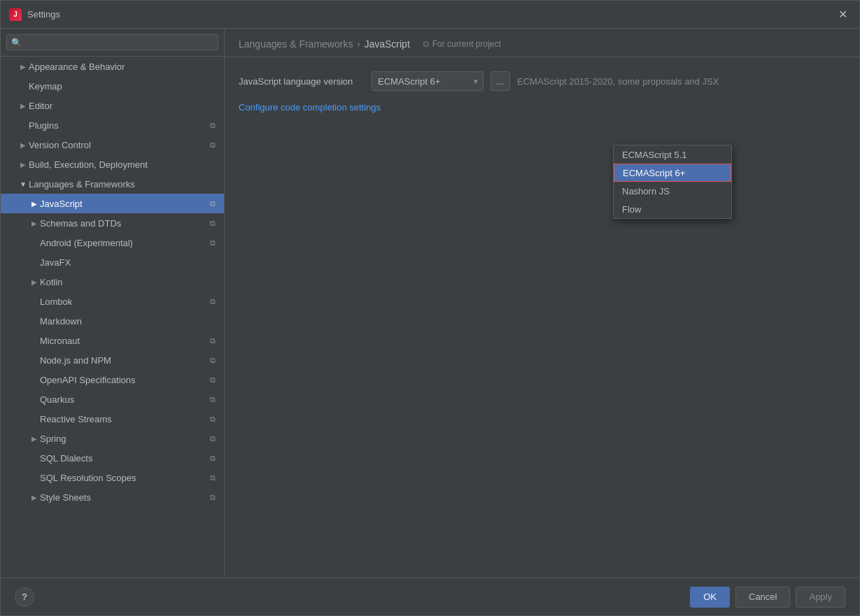 The image size is (860, 616). Describe the element at coordinates (112, 106) in the screenshot. I see `sidebar-item-editor: ▶ Editor` at that location.